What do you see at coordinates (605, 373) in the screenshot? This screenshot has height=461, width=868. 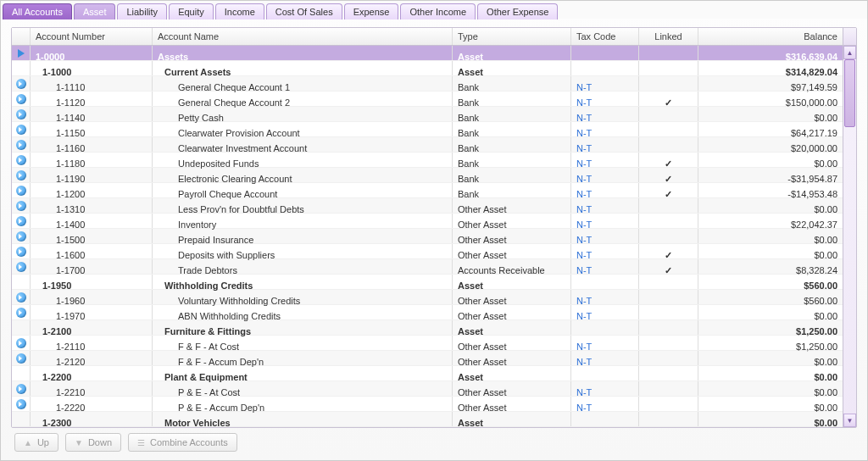 I see `cell-tax-code` at bounding box center [605, 373].